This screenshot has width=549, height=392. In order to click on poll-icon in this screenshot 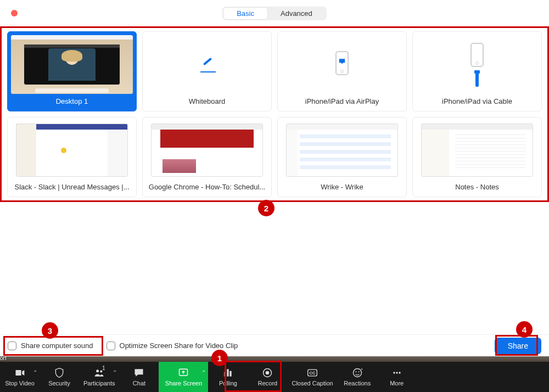, I will do `click(228, 373)`.